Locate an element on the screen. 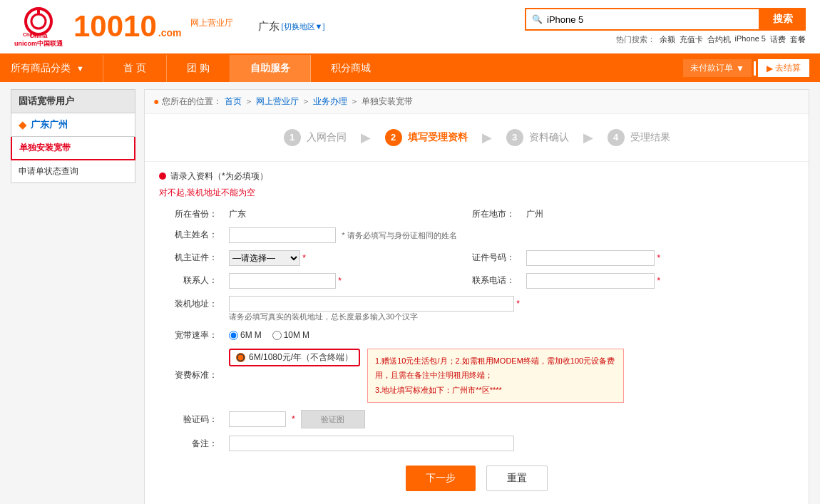 This screenshot has width=820, height=504. remark-label: 备注： is located at coordinates (191, 443).